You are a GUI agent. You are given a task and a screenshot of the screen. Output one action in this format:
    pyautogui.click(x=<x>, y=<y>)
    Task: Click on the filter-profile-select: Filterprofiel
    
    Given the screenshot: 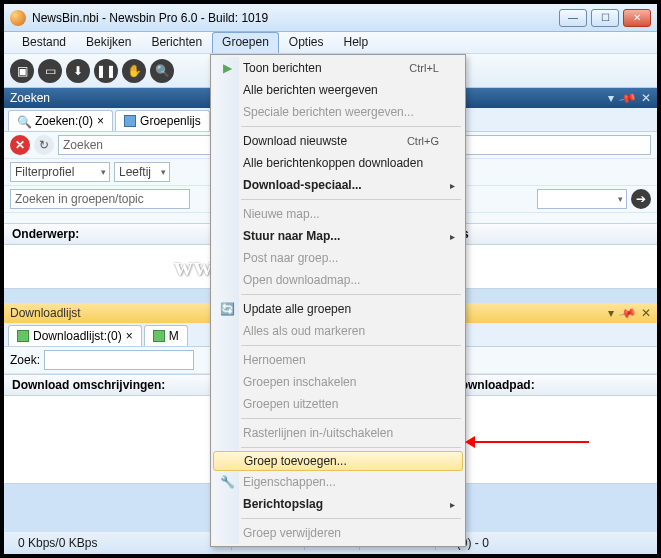 What is the action you would take?
    pyautogui.click(x=60, y=172)
    